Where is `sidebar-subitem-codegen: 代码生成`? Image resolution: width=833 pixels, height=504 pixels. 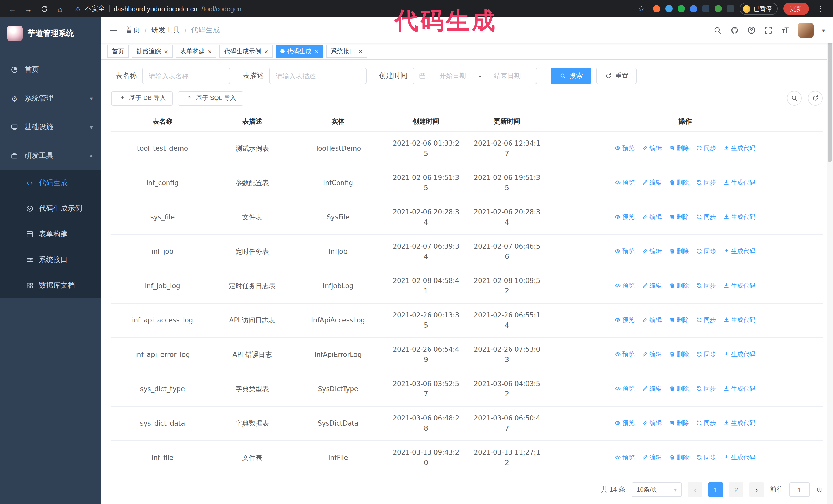 sidebar-subitem-codegen: 代码生成 is located at coordinates (51, 183).